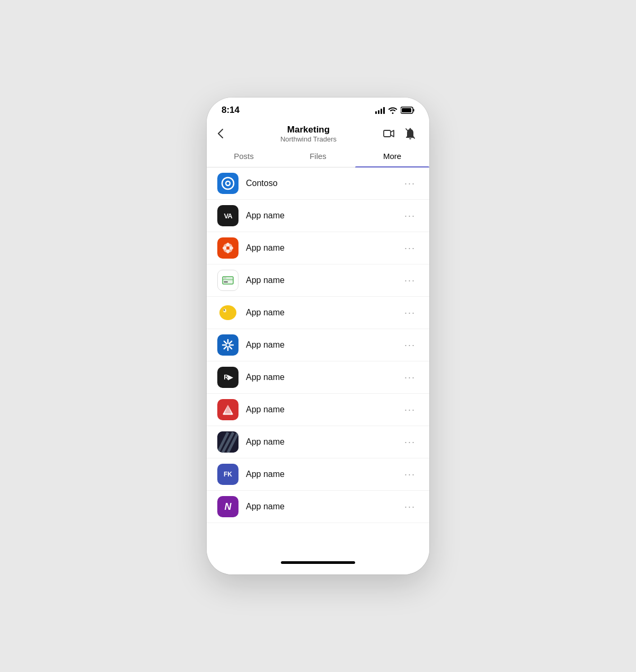  What do you see at coordinates (395, 110) in the screenshot?
I see `status-icons` at bounding box center [395, 110].